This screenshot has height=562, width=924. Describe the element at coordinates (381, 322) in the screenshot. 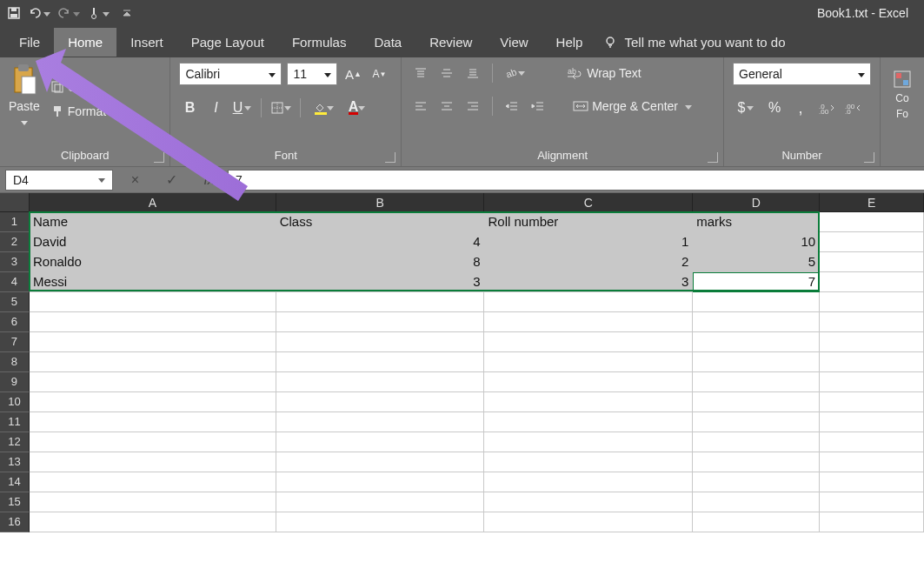

I see `cell-B6` at that location.